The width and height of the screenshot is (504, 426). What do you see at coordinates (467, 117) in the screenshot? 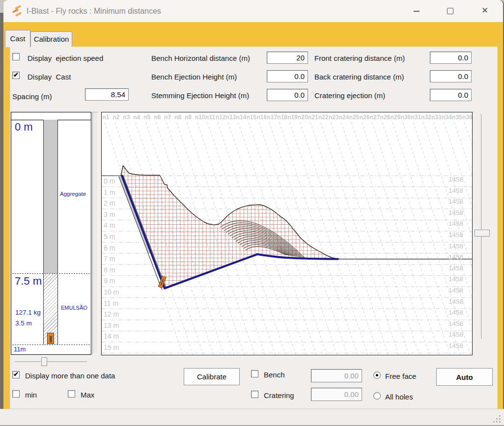
I see `hole-number-label: n36` at bounding box center [467, 117].